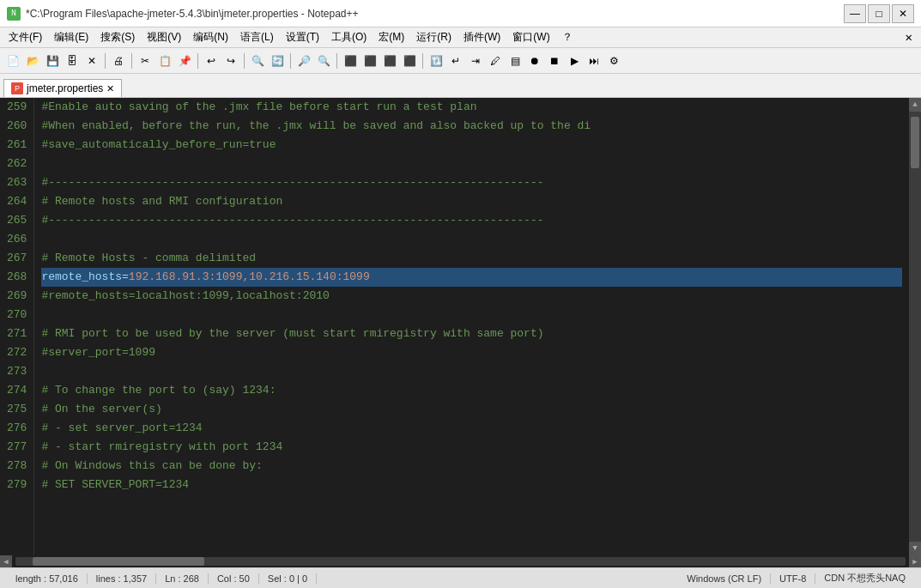 The image size is (921, 588). Describe the element at coordinates (17, 88) in the screenshot. I see `tab-icon: P` at that location.